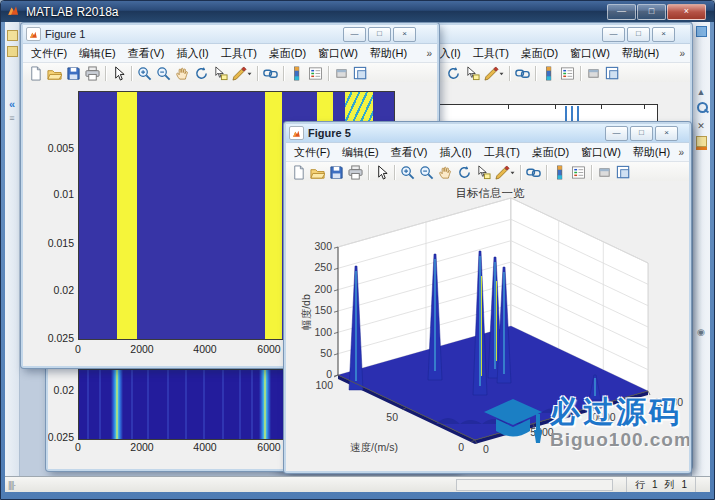 Image resolution: width=715 pixels, height=500 pixels. Describe the element at coordinates (12, 104) in the screenshot. I see `expand-panel-icon: «` at that location.